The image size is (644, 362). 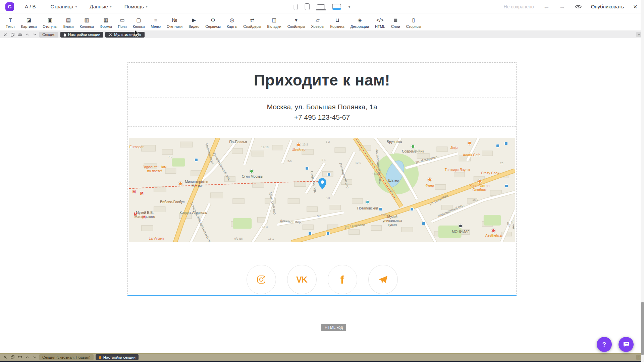 What do you see at coordinates (342, 280) in the screenshot?
I see `facebook-button: f` at bounding box center [342, 280].